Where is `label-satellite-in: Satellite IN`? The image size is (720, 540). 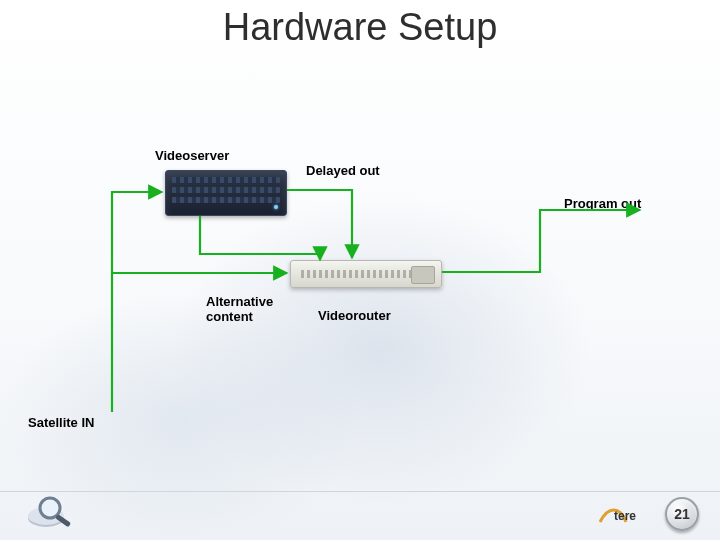
label-satellite-in: Satellite IN is located at coordinates (61, 422).